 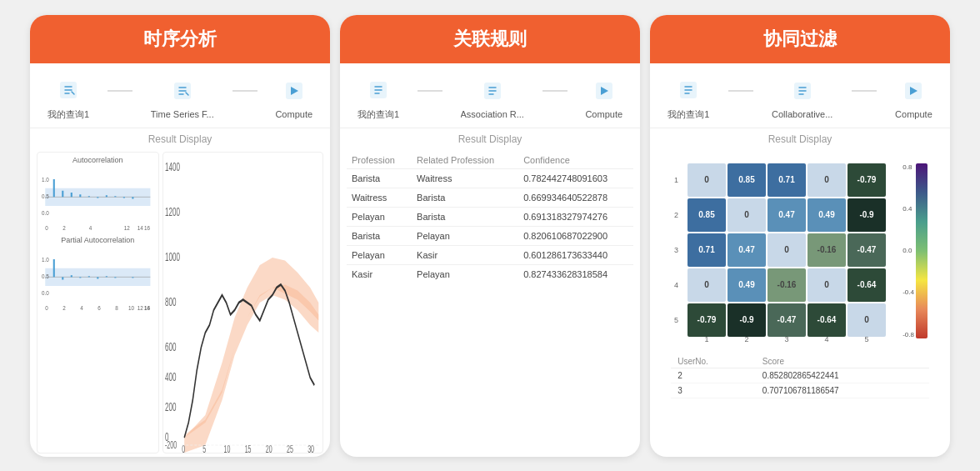 What do you see at coordinates (171, 406) in the screenshot?
I see `svg-text: 200` at bounding box center [171, 406].